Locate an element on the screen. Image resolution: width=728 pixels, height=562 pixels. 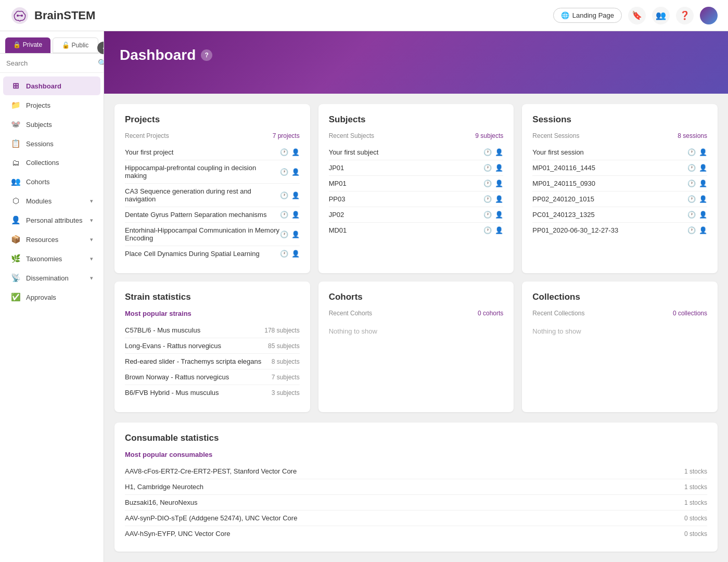
sessions-section-count: 8 sessions is located at coordinates (692, 136).